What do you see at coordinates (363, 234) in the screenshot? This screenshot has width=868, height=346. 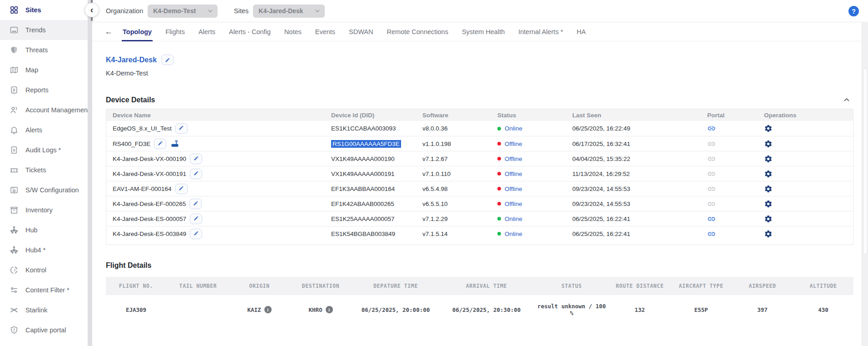 I see `device-id-text: ES1K54BGBAB003849` at bounding box center [363, 234].